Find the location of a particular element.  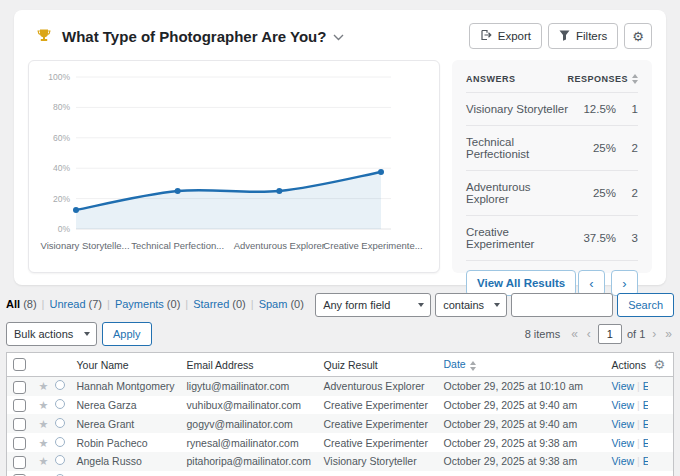

apply-button: Apply is located at coordinates (127, 334).